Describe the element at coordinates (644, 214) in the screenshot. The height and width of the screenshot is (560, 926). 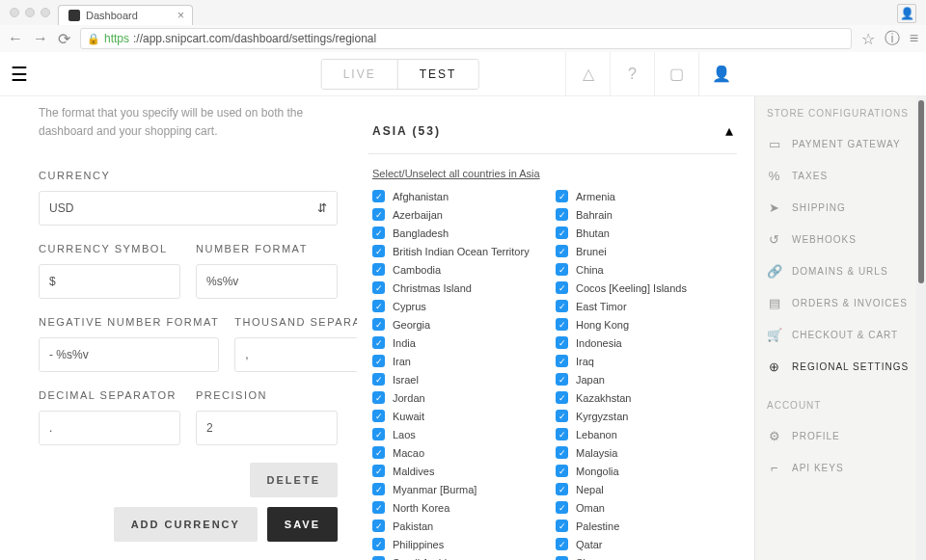
I see `country-item: ✓Bahrain` at that location.